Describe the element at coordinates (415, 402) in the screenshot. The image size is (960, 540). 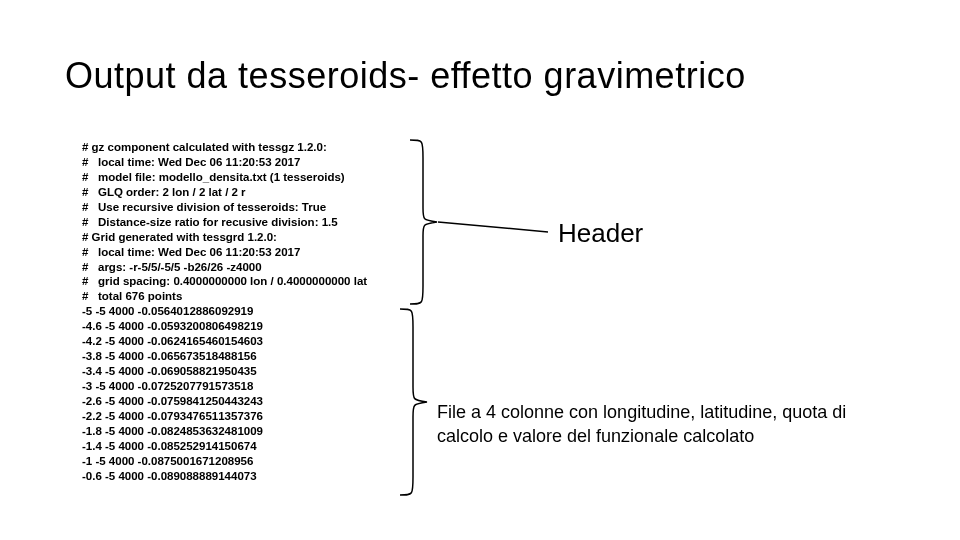
I see `brace-data` at that location.